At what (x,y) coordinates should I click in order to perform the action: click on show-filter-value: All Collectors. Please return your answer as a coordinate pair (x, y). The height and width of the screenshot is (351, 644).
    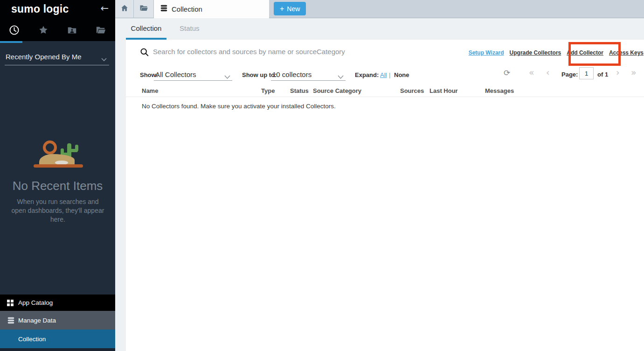
    Looking at the image, I should click on (176, 75).